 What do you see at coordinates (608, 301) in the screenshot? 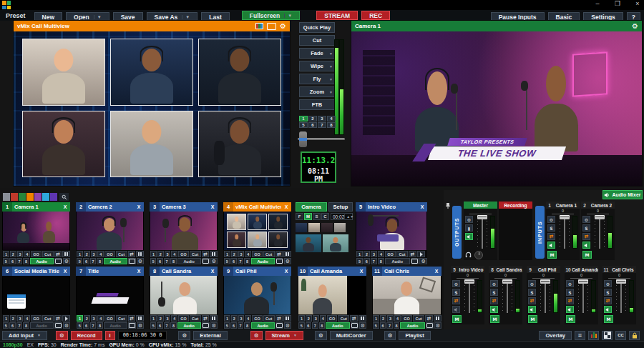
I see `bus-routing-icon: ⇄` at bounding box center [608, 301].